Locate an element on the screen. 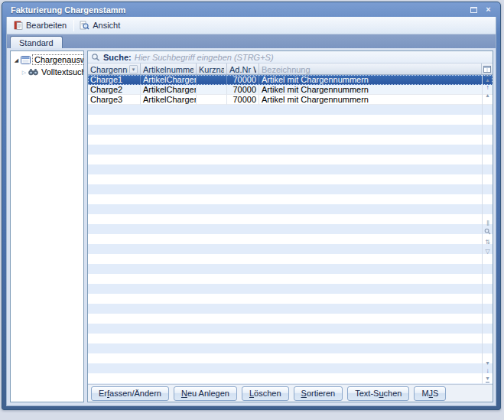  tab-strip: Standard is located at coordinates (251, 41).